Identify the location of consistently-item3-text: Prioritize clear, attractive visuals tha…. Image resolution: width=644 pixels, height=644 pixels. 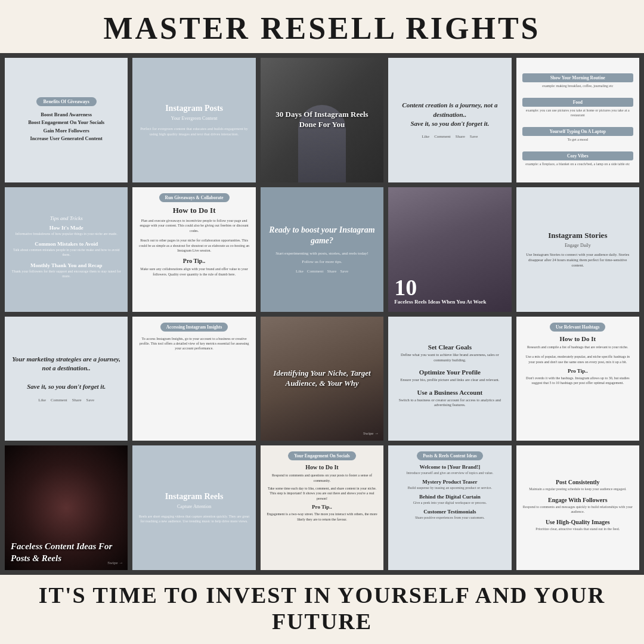
(578, 530).